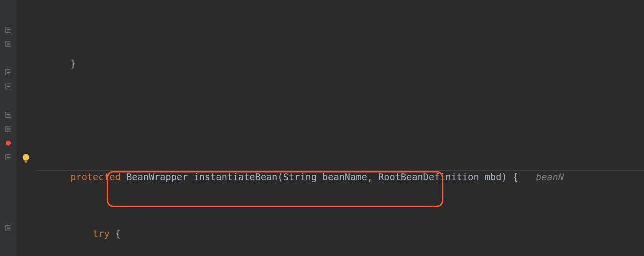 The height and width of the screenshot is (256, 644). Describe the element at coordinates (340, 234) in the screenshot. I see `code-line: try {` at that location.